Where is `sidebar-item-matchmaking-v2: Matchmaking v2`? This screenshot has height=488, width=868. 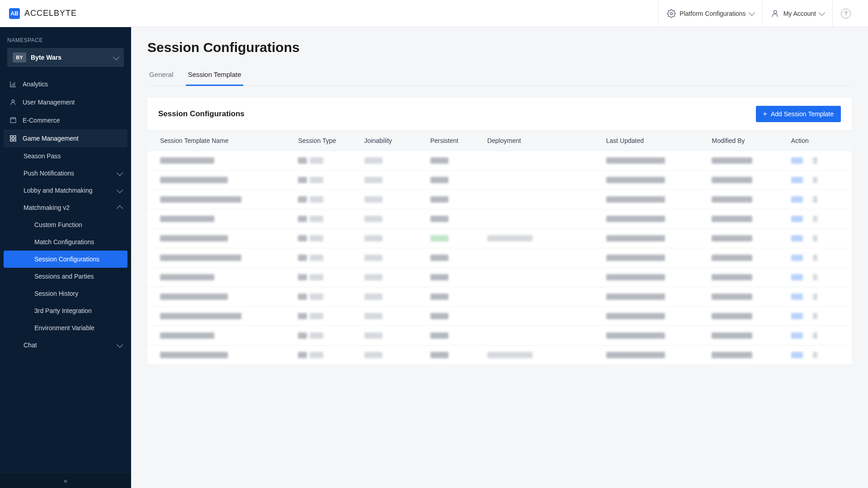
sidebar-item-matchmaking-v2: Matchmaking v2 is located at coordinates (66, 208).